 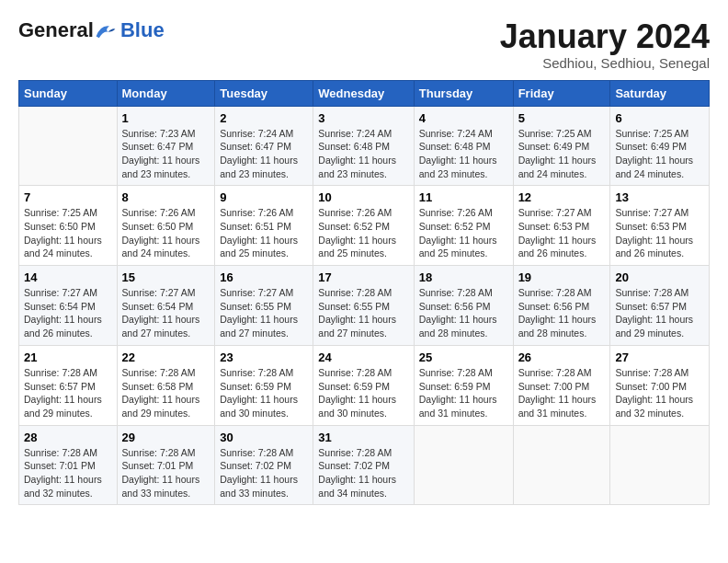 What do you see at coordinates (264, 155) in the screenshot?
I see `cell-info: Sunrise: 7:24 AMSunset: 6:47 PMDaylight:…` at bounding box center [264, 155].